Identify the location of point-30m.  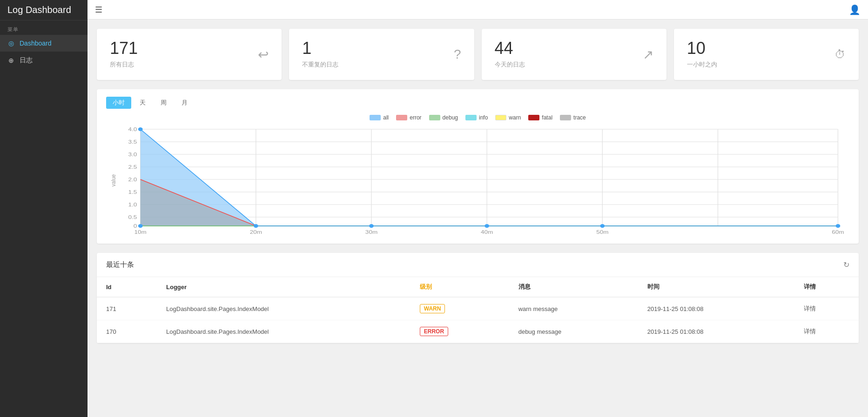
(371, 226).